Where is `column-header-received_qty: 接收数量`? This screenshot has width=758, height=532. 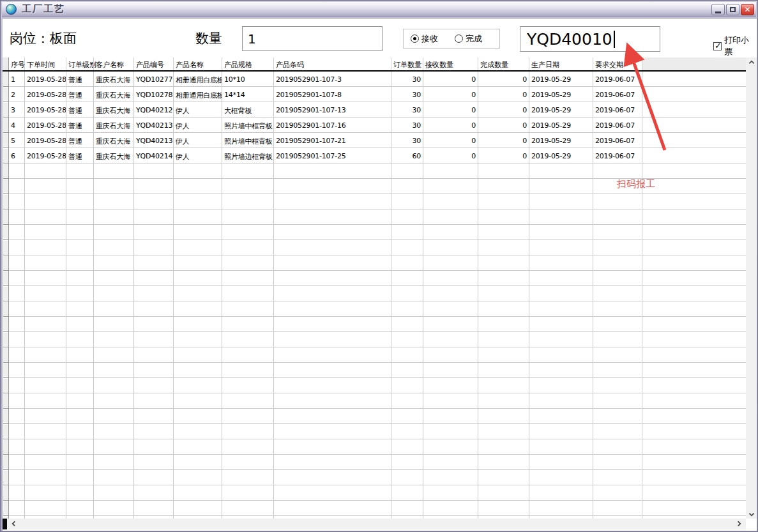
column-header-received_qty: 接收数量 is located at coordinates (451, 64).